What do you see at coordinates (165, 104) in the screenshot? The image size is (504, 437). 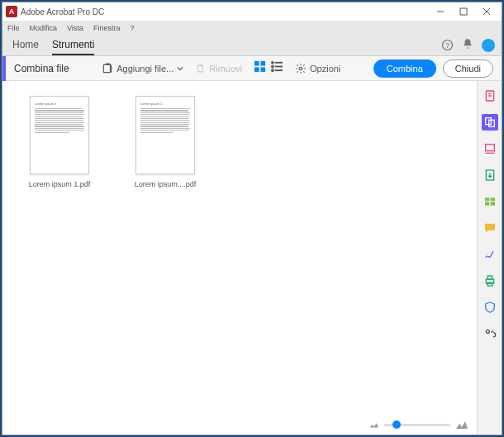 I see `page-header: Lorem ipsum 2` at bounding box center [165, 104].